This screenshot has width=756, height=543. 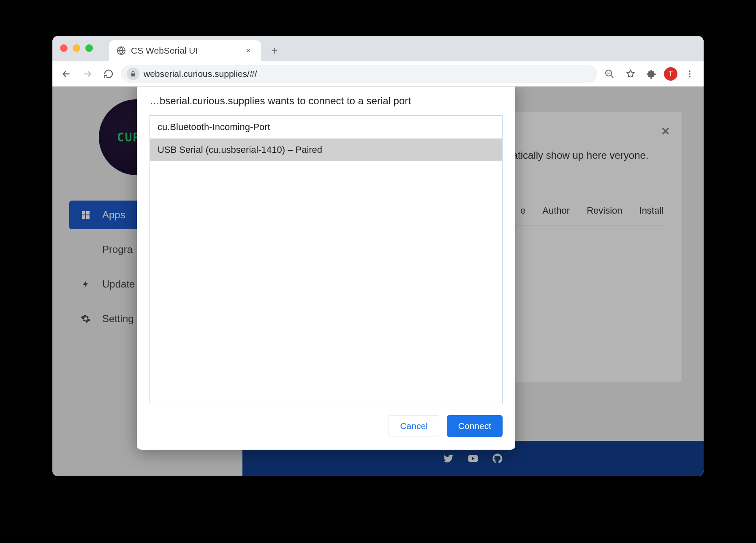 What do you see at coordinates (87, 74) in the screenshot?
I see `forward-button` at bounding box center [87, 74].